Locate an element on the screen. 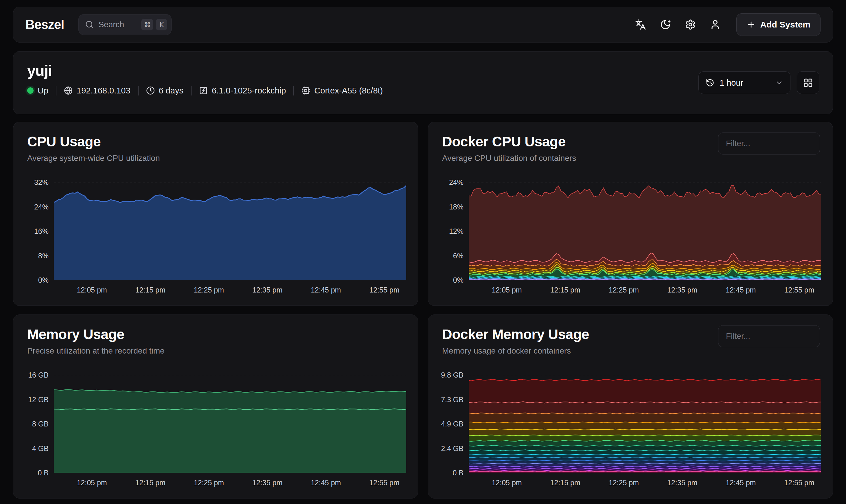  y-tick-label: 18% is located at coordinates (456, 206).